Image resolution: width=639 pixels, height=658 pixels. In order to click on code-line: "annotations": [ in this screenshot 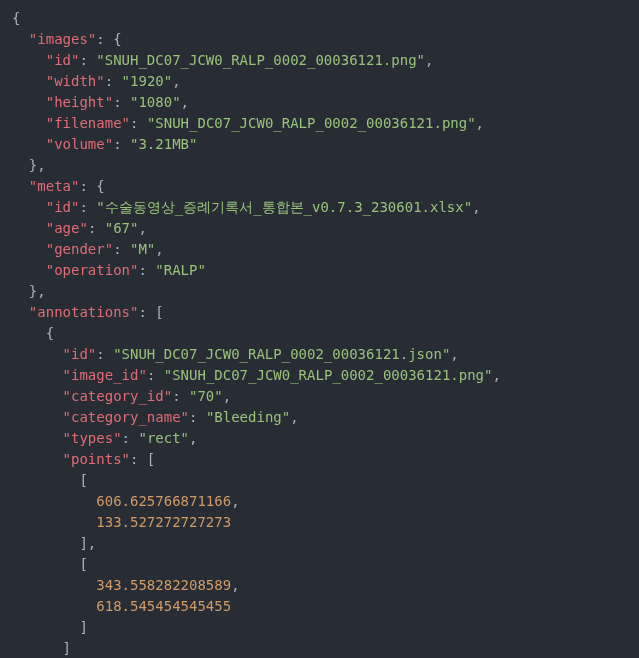, I will do `click(320, 312)`.